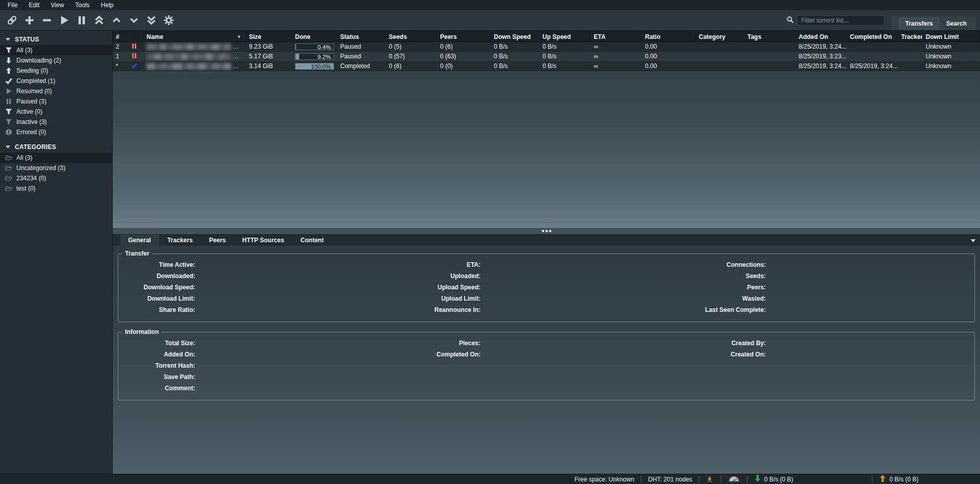 Image resolution: width=980 pixels, height=484 pixels. I want to click on column-header-tags: Tags, so click(770, 36).